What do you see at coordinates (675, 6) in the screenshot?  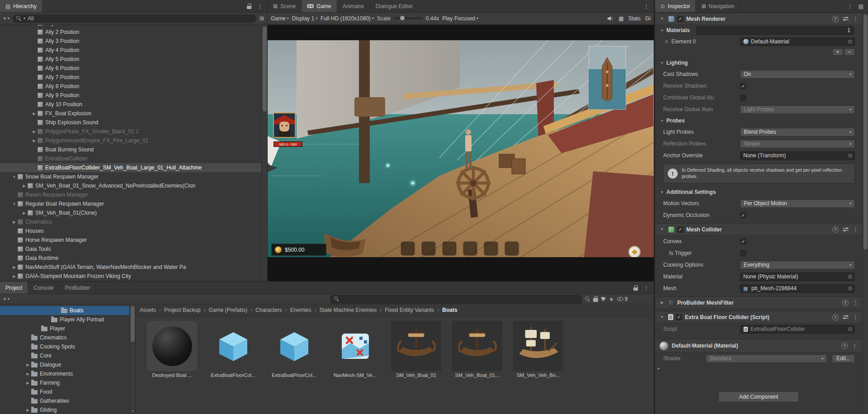 I see `tab-inspector: ⊙ Inspector` at bounding box center [675, 6].